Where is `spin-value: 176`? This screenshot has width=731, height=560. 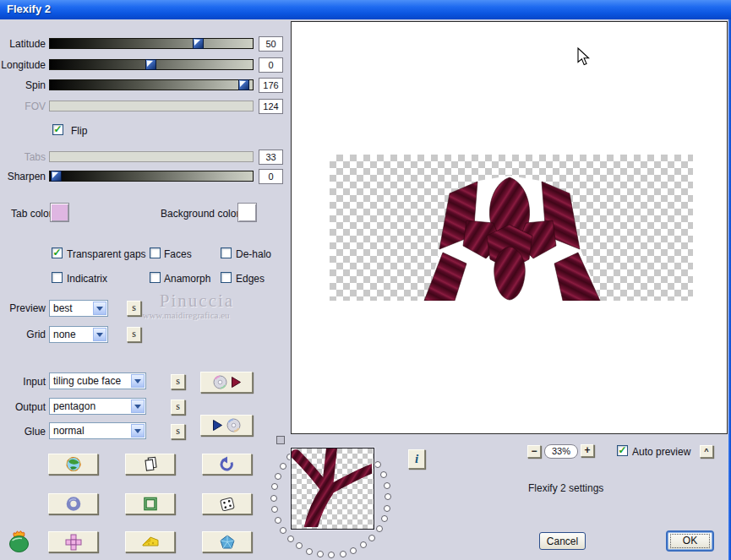
spin-value: 176 is located at coordinates (270, 85).